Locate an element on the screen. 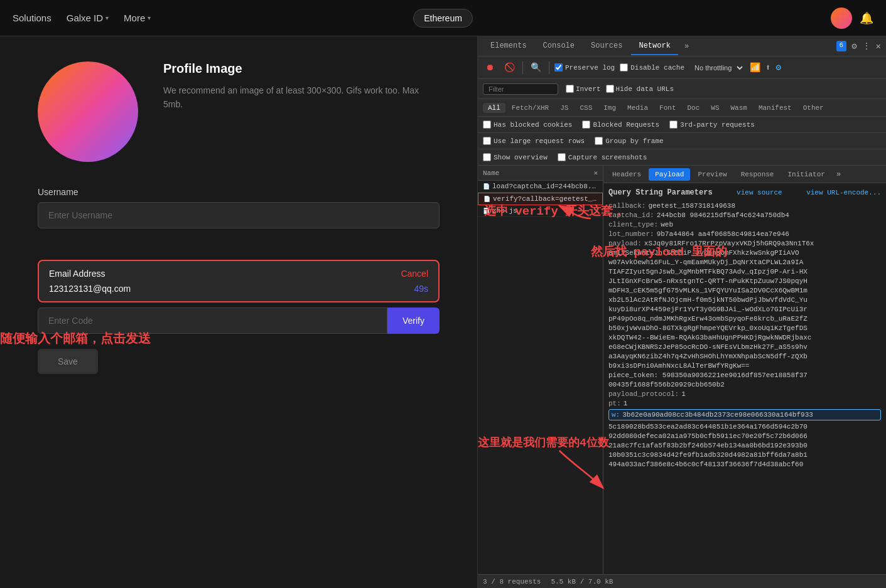  preserve-log-checkbox: Preserve log is located at coordinates (585, 68).